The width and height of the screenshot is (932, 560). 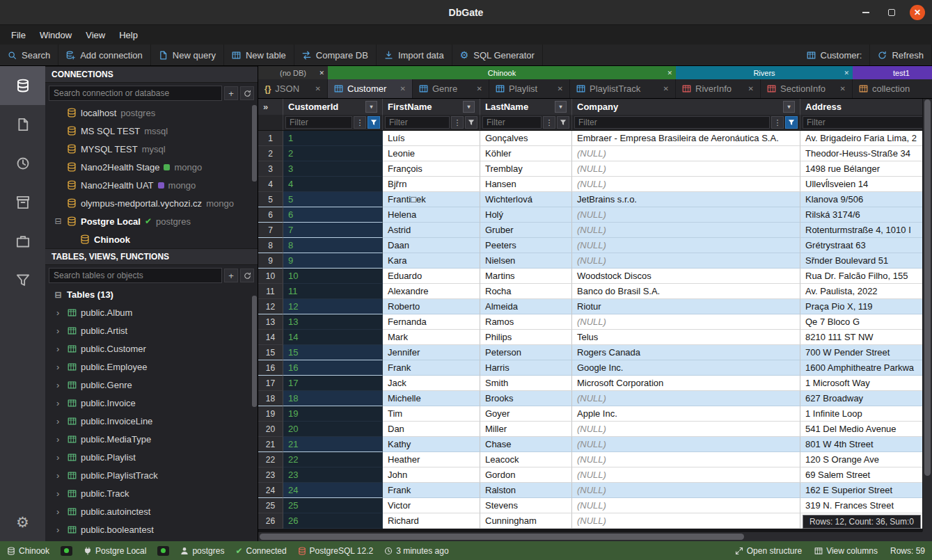 I want to click on connection-nano2health-stage: Nano2Health Stagemongo, so click(x=152, y=167).